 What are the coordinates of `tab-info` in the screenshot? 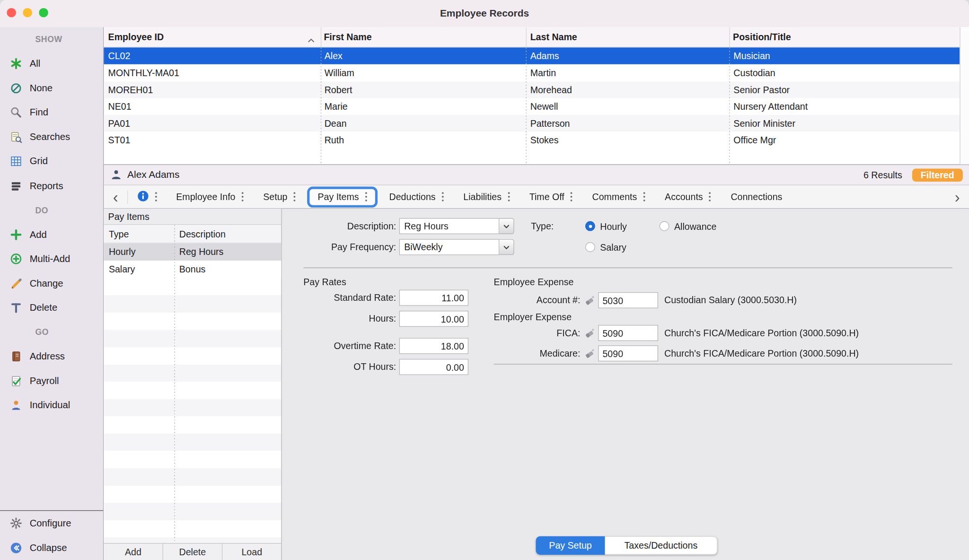 It's located at (147, 197).